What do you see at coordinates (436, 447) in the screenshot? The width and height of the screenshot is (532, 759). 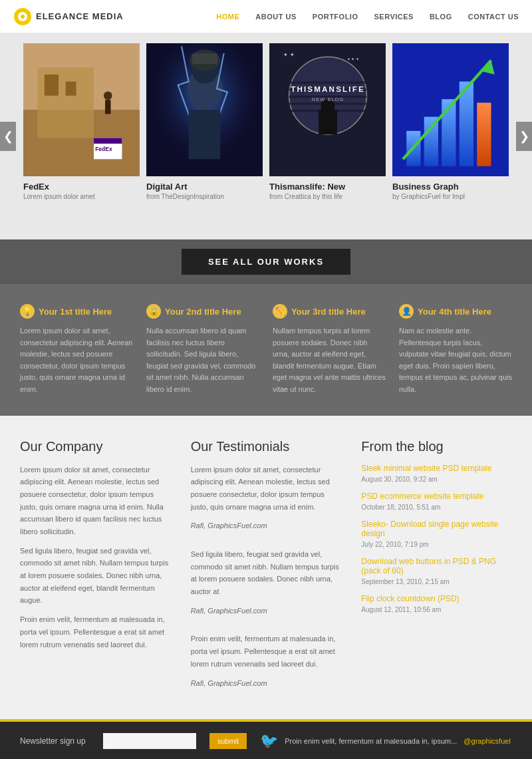 I see `blog-title: From the blog` at bounding box center [436, 447].